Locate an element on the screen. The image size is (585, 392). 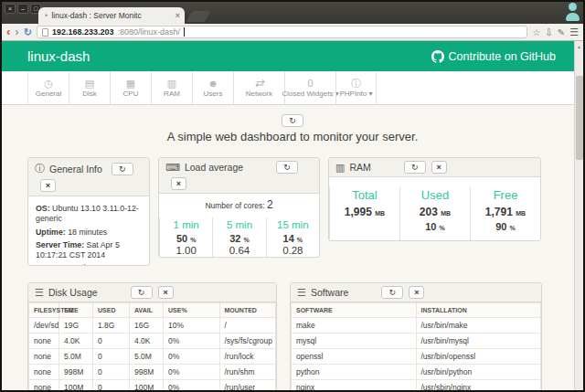
software-table: SOFTWAREINSTALLATION make /usr/bin/make is located at coordinates (416, 346).